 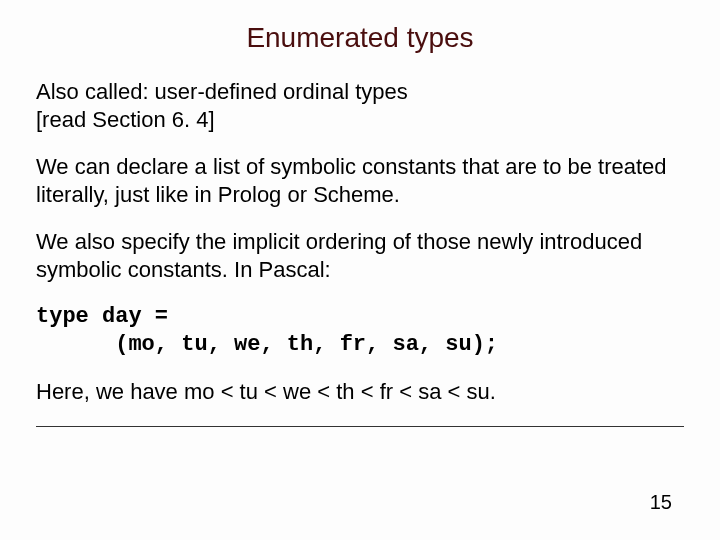 I want to click on paragraph-declare: We can declare a list of symbolic consta…, so click(x=360, y=180).